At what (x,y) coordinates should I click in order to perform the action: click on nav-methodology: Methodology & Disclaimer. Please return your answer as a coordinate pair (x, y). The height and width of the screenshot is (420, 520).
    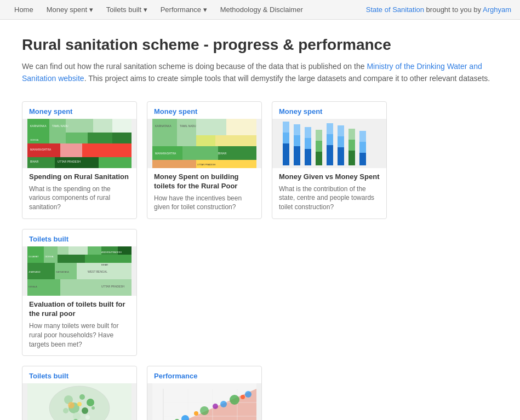
    Looking at the image, I should click on (262, 10).